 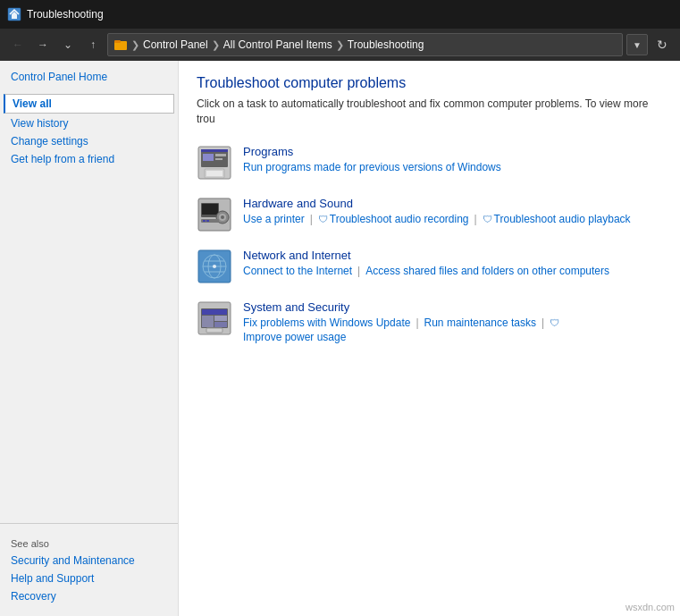 I want to click on hardware-links: Use a printer | 🛡 Troubleshoot audio rec…, so click(x=437, y=219).